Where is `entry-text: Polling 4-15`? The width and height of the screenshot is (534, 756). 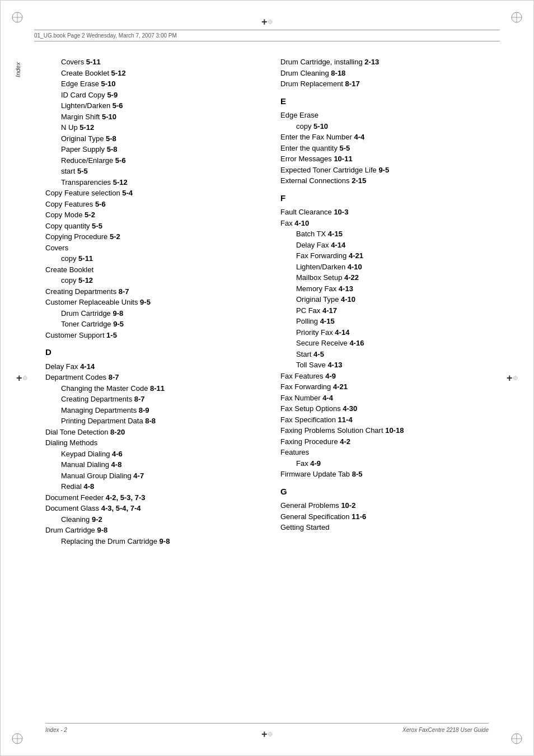 entry-text: Polling 4-15 is located at coordinates (385, 321).